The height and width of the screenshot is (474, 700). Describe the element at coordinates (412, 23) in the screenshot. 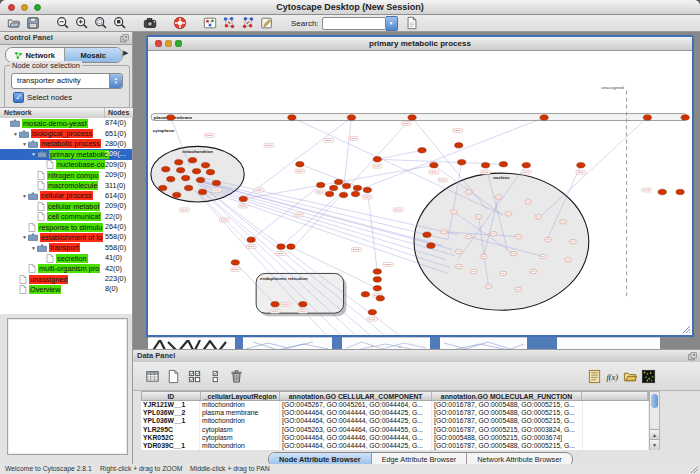

I see `new-document-icon` at that location.